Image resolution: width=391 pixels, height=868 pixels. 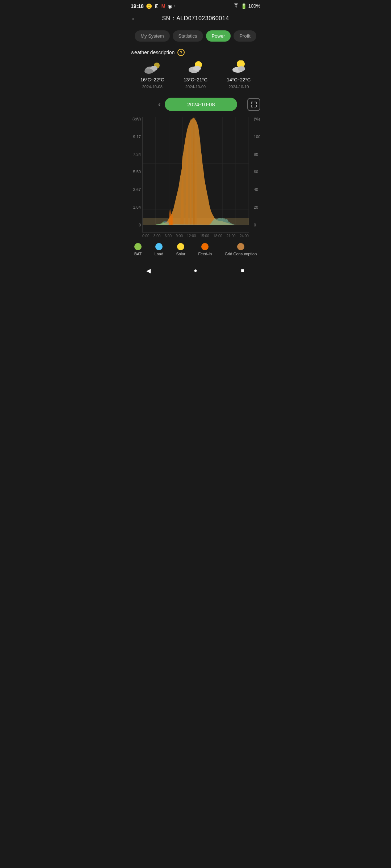 What do you see at coordinates (258, 172) in the screenshot?
I see `chart-y-right: (%) 100 80 60 40 20 0` at bounding box center [258, 172].